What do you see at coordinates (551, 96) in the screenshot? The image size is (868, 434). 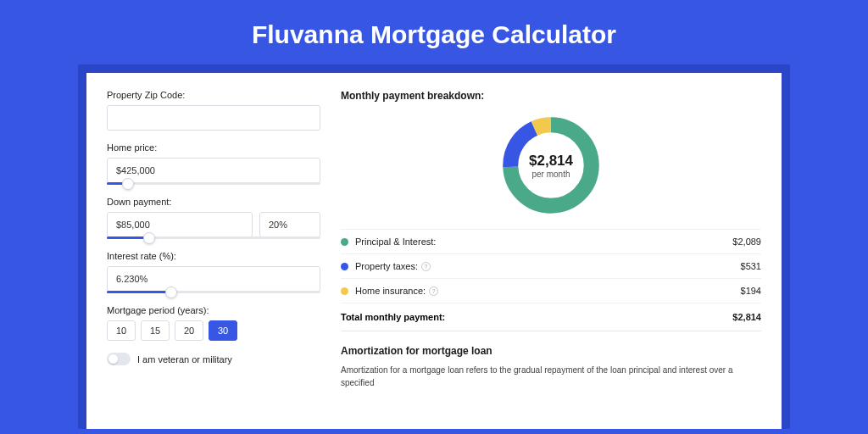 I see `breakdown-title: Monthly payment breakdown:` at bounding box center [551, 96].